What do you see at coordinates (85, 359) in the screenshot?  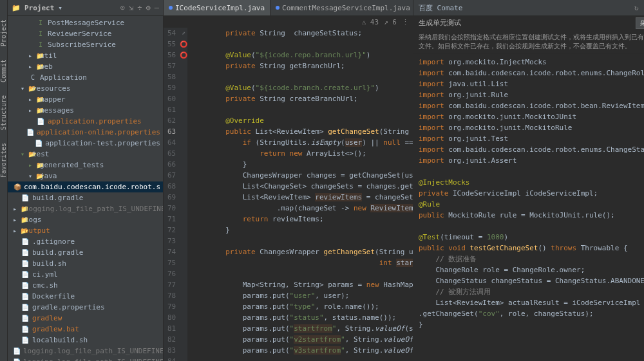 I see `tree-item: 📄logging.log_file_path_IS_UNDEFINEDacces…` at bounding box center [85, 359].